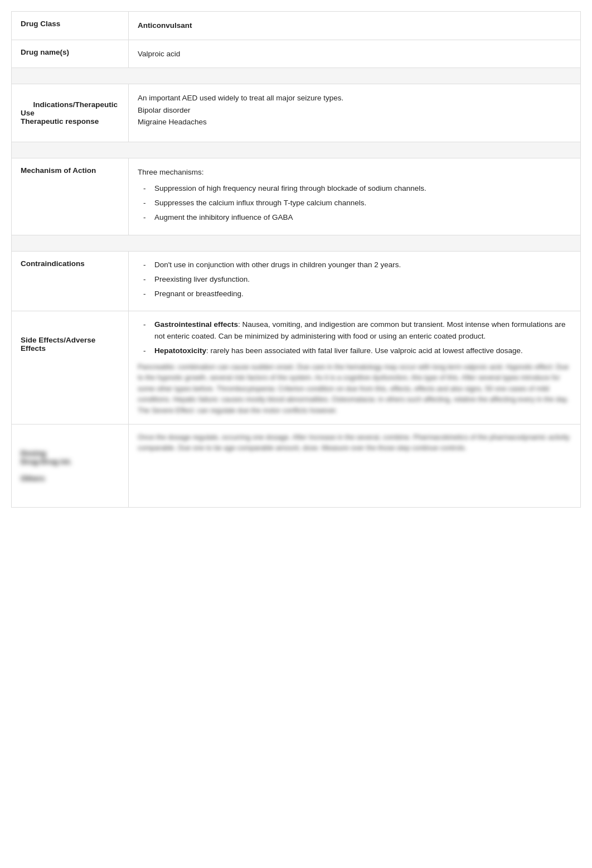 The height and width of the screenshot is (868, 592). Describe the element at coordinates (297, 26) in the screenshot. I see `drug-class-row: Drug Class Anticonvulsant` at that location.